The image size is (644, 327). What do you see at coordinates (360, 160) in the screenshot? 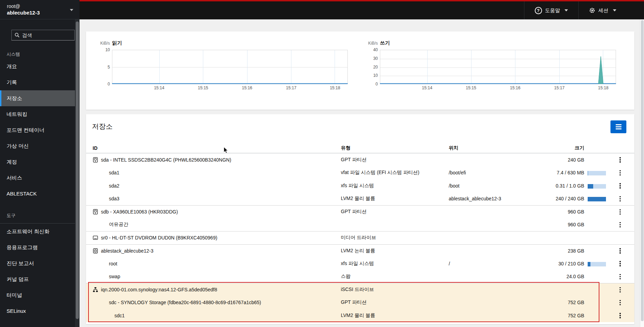
I see `table-row-sda: sda - INTEL SSDSC2BB240G4C (PHWL625600B3…` at bounding box center [360, 160].